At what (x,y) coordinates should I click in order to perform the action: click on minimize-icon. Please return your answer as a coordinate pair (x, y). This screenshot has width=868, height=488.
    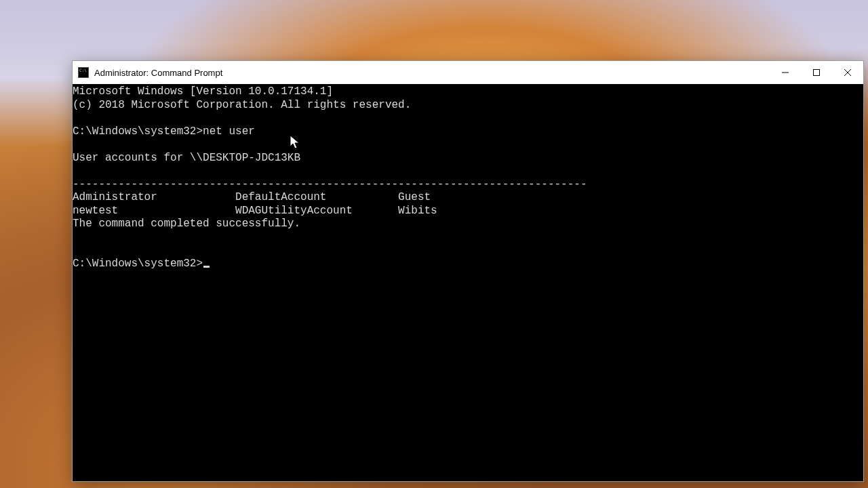
    Looking at the image, I should click on (785, 73).